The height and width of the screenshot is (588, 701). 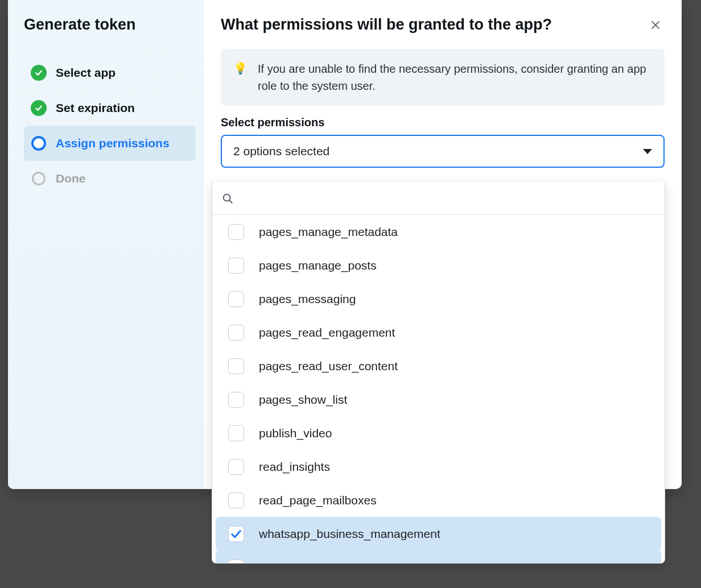 What do you see at coordinates (317, 266) in the screenshot?
I see `option-label: pages_manage_posts` at bounding box center [317, 266].